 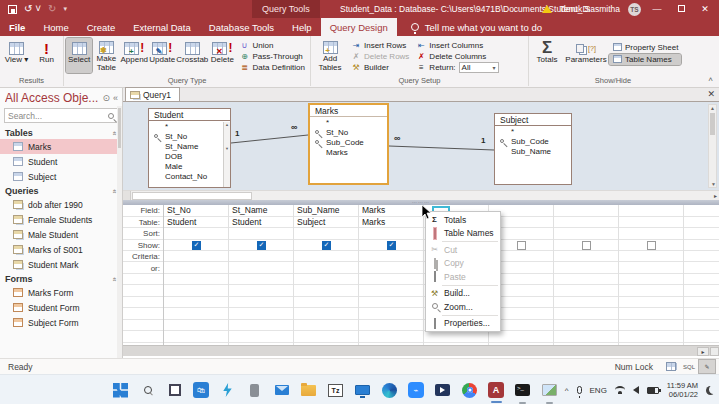 I want to click on nav-section-forms: Forms«, so click(x=61, y=278).